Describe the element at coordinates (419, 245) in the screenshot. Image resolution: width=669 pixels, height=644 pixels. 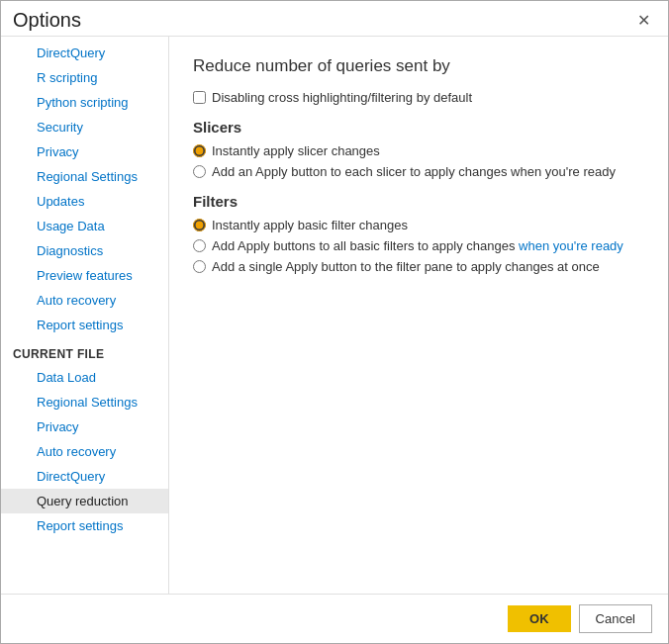
I see `filters-radio-group: Instantly apply basic filter changesAdd …` at that location.